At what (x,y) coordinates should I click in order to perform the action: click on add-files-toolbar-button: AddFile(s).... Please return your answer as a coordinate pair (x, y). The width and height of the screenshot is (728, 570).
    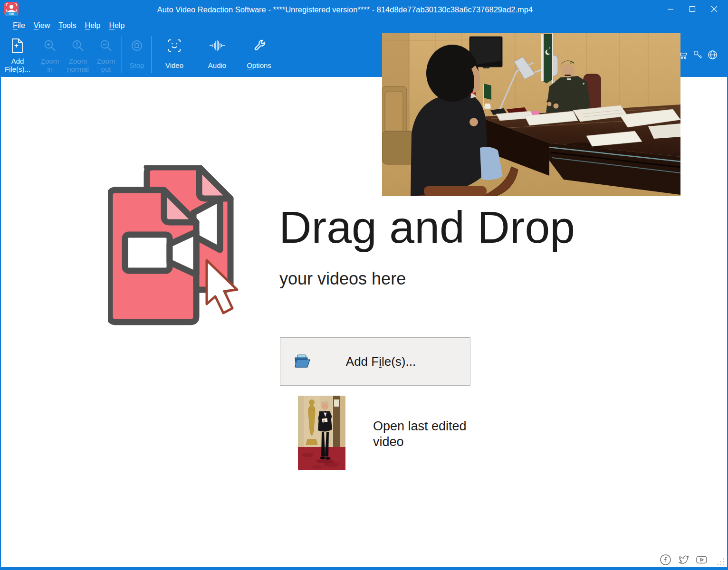
    Looking at the image, I should click on (18, 55).